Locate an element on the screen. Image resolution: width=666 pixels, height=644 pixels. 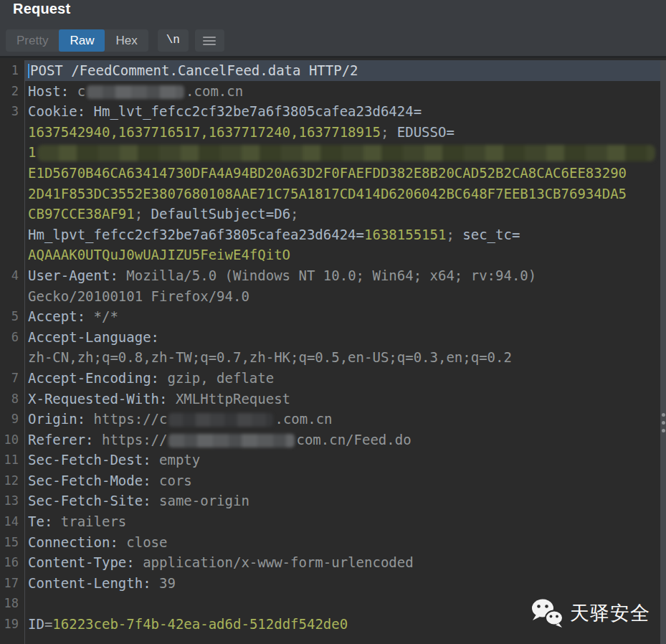
code-segment: ; is located at coordinates (143, 214).